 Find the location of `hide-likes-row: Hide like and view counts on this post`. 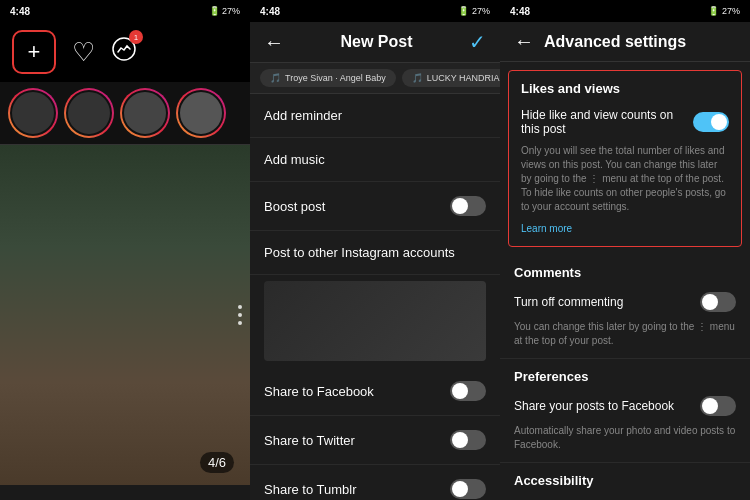

hide-likes-row: Hide like and view counts on this post is located at coordinates (625, 122).